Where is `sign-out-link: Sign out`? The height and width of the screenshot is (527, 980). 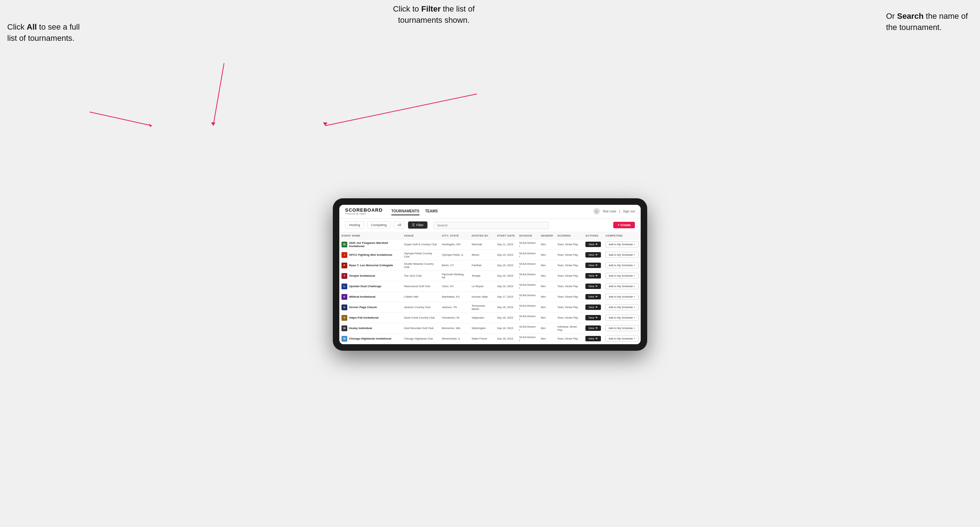
sign-out-link: Sign out is located at coordinates (629, 211).